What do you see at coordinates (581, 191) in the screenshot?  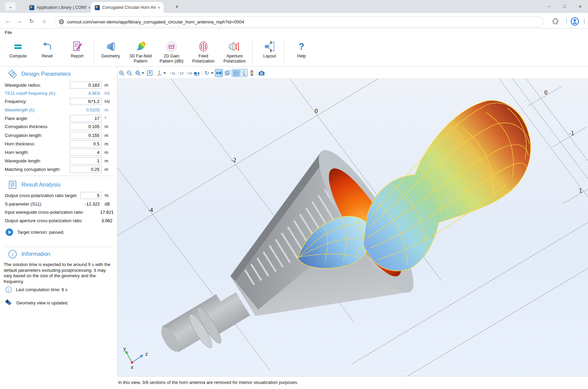 I see `tick-label: 1` at bounding box center [581, 191].